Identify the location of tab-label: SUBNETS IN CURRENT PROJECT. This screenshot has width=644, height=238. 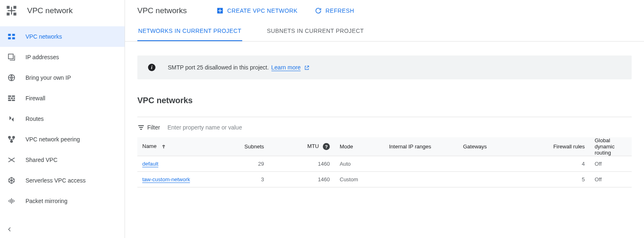
(315, 31).